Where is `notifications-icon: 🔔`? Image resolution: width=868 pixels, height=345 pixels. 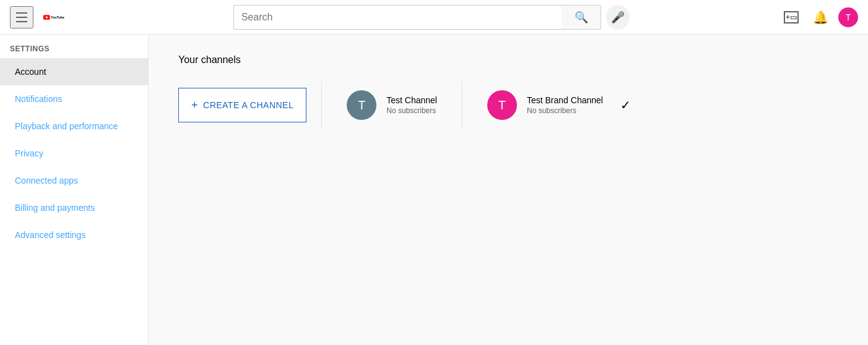
notifications-icon: 🔔 is located at coordinates (821, 17).